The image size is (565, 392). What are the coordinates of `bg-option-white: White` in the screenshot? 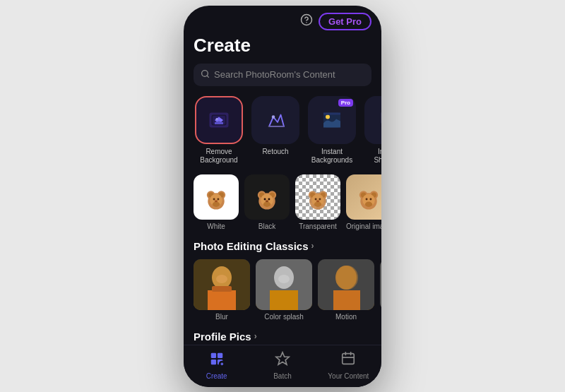 It's located at (216, 202).